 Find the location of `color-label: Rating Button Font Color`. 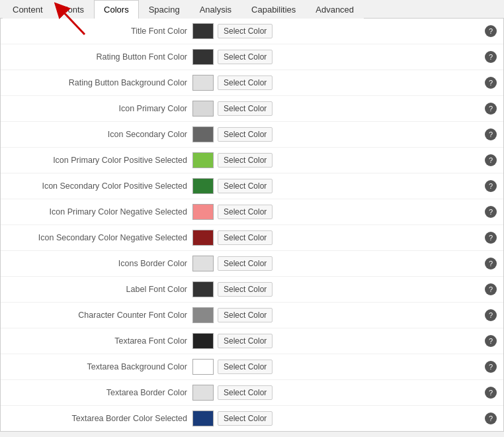

color-label: Rating Button Font Color is located at coordinates (142, 57).